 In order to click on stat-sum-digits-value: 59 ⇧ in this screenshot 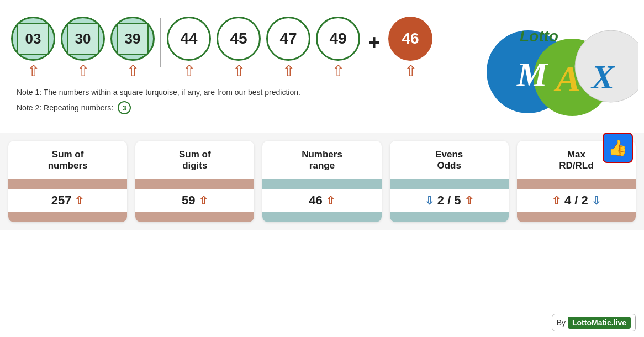, I will do `click(194, 201)`.